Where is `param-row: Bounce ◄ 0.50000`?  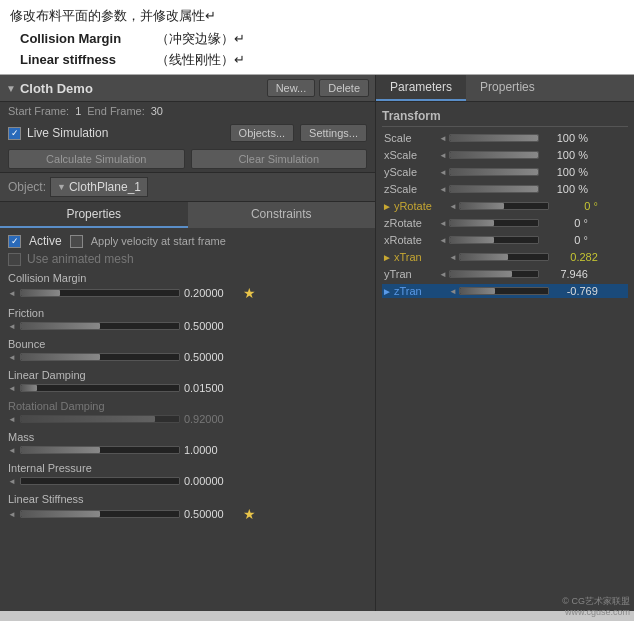 param-row: Bounce ◄ 0.50000 is located at coordinates (188, 350).